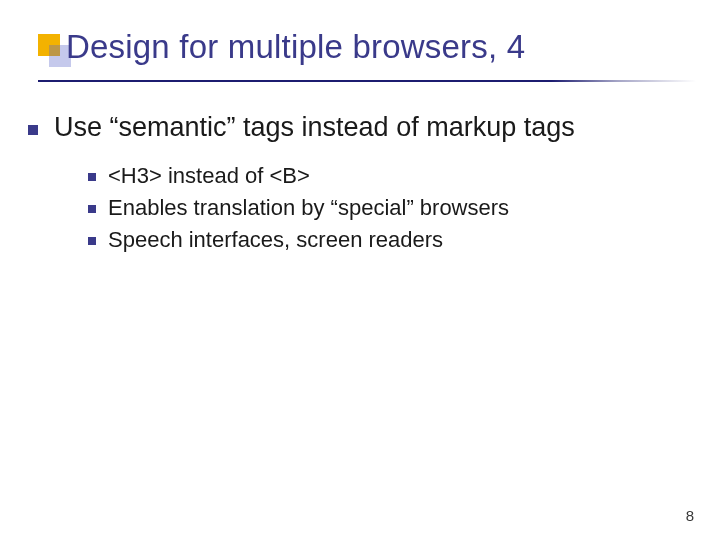 This screenshot has width=720, height=540. I want to click on bullet-level1: Use “semantic” tags instead of markup ta…, so click(362, 128).